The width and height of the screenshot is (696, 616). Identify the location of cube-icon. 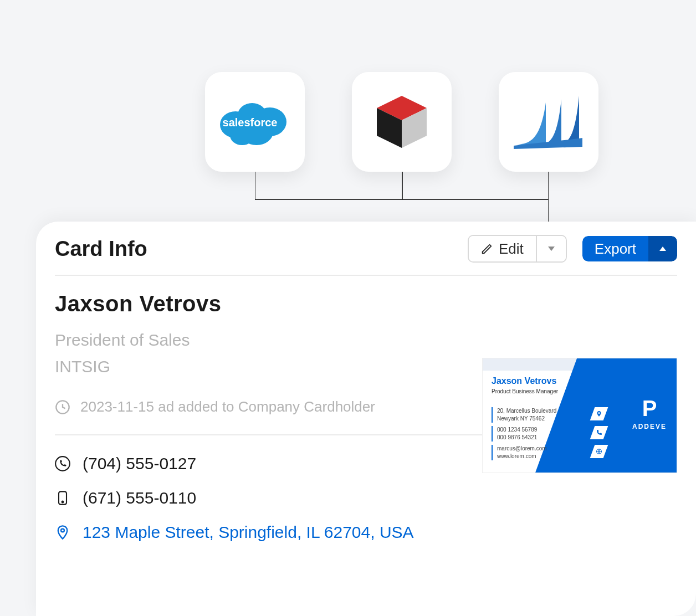
(402, 122).